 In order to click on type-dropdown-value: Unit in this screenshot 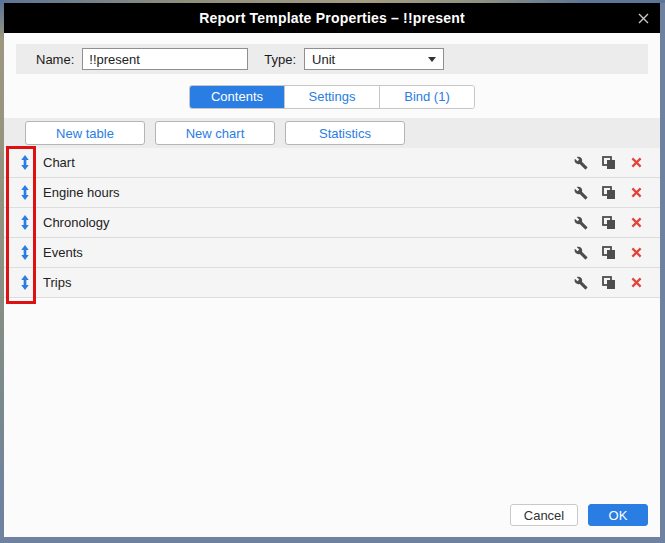, I will do `click(324, 60)`.